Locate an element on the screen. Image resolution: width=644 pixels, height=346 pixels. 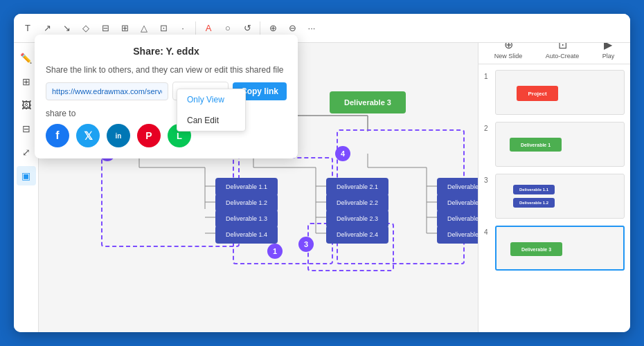
sidebar-pen: ✏️ is located at coordinates (26, 58).